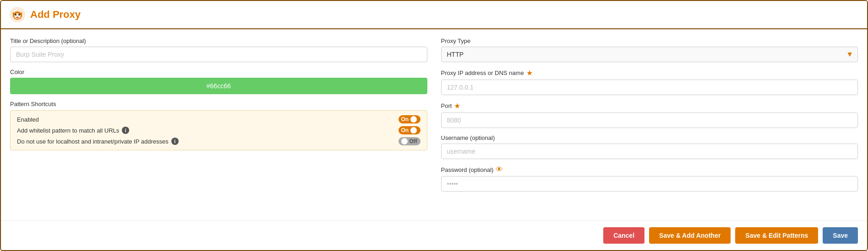  I want to click on username-input, so click(650, 151).